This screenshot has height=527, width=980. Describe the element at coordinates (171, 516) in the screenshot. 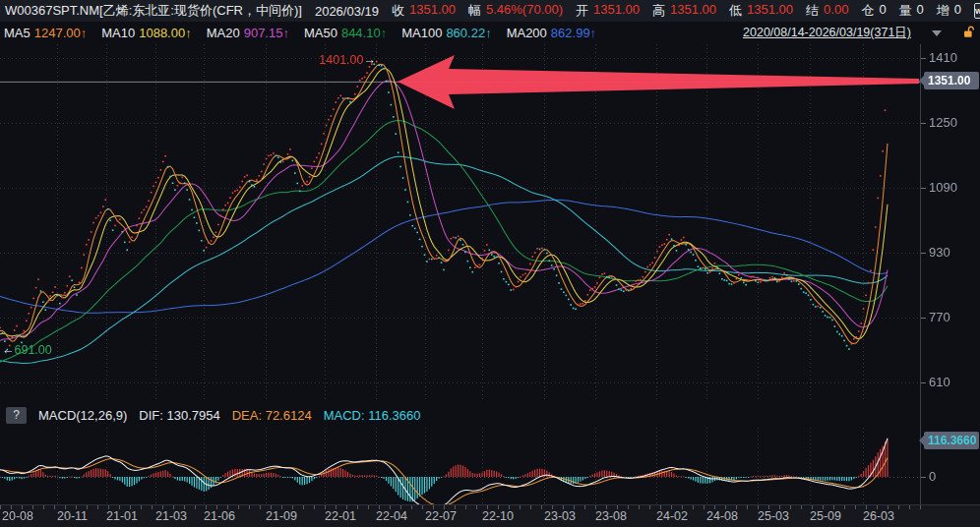

I see `x-axis-label: 21-03` at that location.